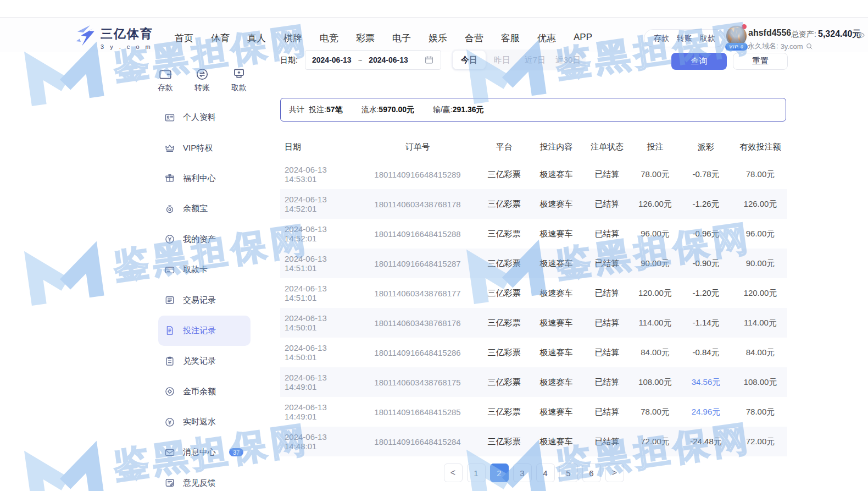 The width and height of the screenshot is (868, 491). I want to click on betlist-icon, so click(170, 330).